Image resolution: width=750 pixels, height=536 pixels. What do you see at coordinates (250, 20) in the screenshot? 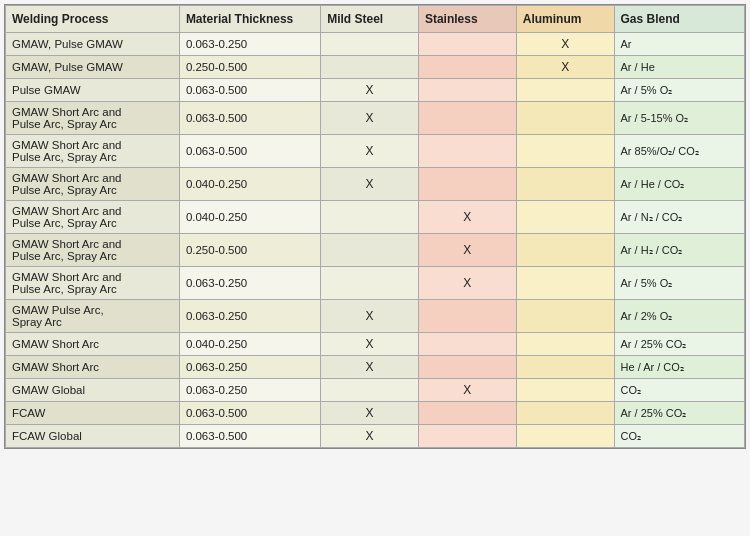
I see `column-header-1: Material Thickness` at bounding box center [250, 20].